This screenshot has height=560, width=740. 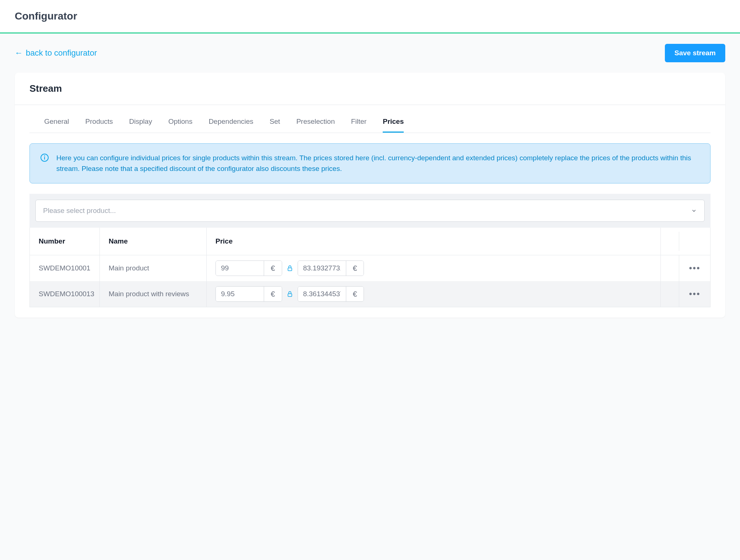 I want to click on th-number: Number, so click(x=65, y=241).